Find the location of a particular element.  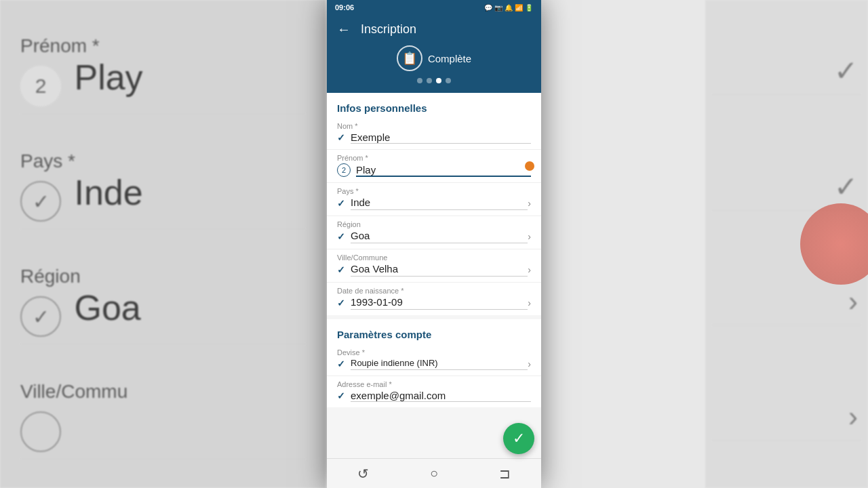

ville-row: ✓ Goa Velha › is located at coordinates (434, 270).